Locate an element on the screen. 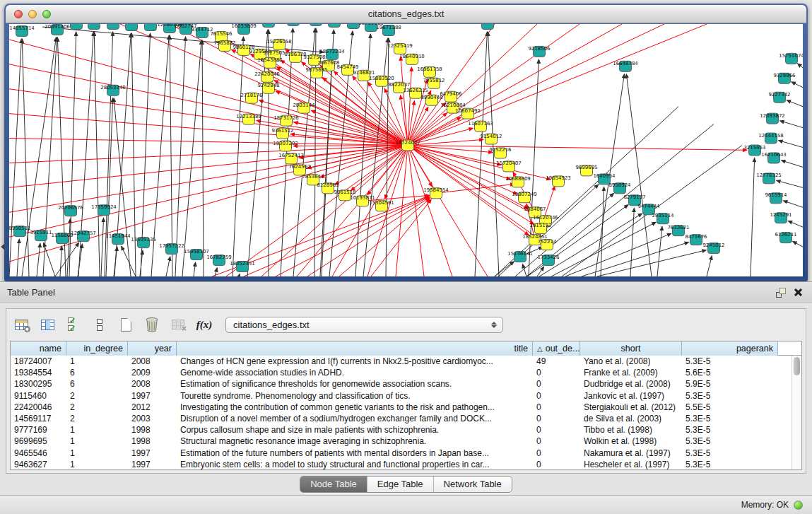  memory-status-icon is located at coordinates (799, 505).